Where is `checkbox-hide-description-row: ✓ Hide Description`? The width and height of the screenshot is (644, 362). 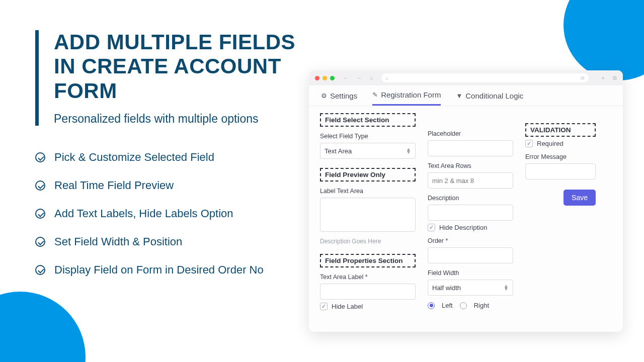
checkbox-hide-description-row: ✓ Hide Description is located at coordinates (470, 227).